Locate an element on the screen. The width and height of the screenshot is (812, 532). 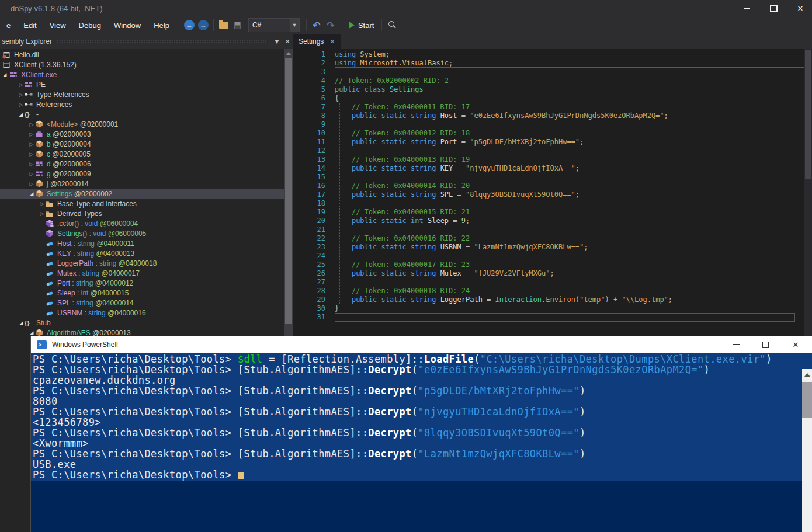
maximize-button is located at coordinates (773, 8).